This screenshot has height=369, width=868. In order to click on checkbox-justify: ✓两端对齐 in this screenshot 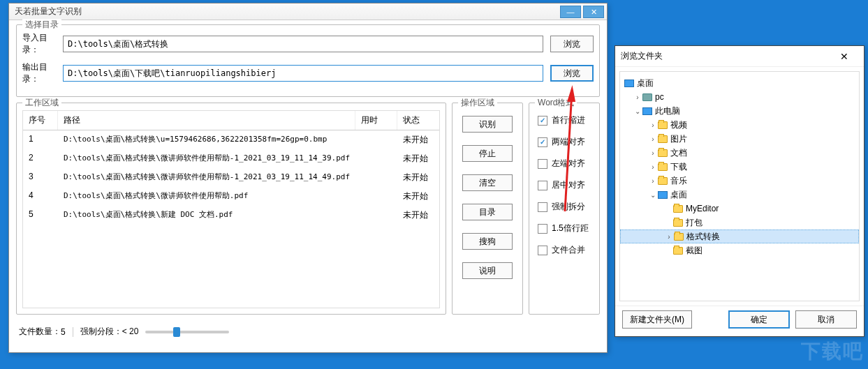, I will do `click(564, 142)`.